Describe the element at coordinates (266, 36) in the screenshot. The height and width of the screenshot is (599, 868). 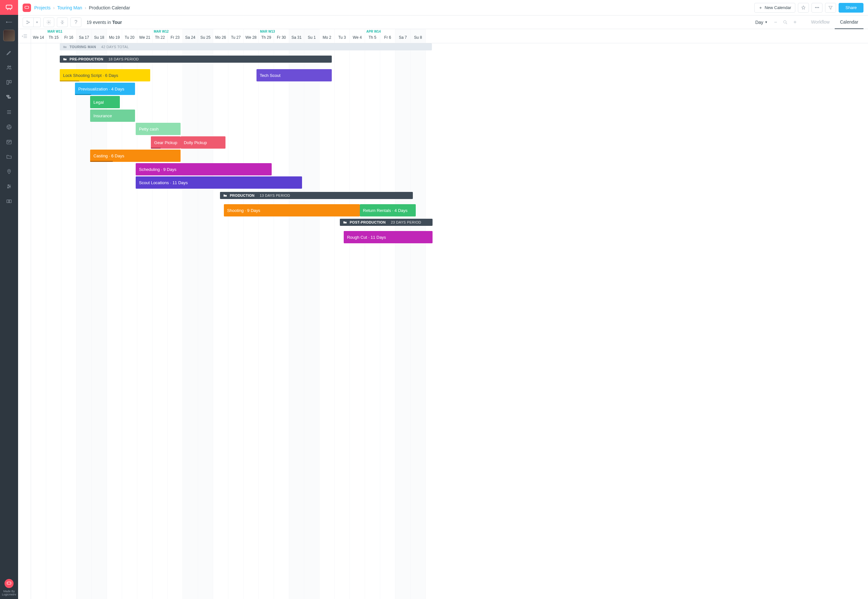
I see `day-column: MAR W13Th 29` at that location.